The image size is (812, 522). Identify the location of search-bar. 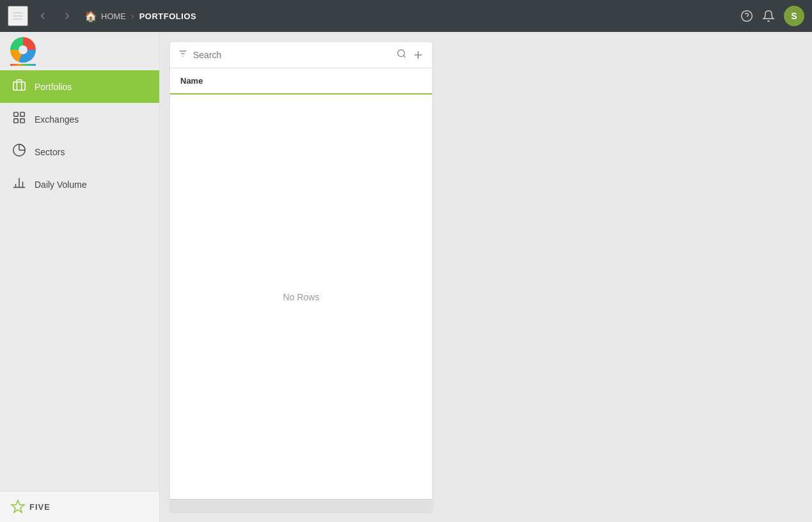
(301, 55).